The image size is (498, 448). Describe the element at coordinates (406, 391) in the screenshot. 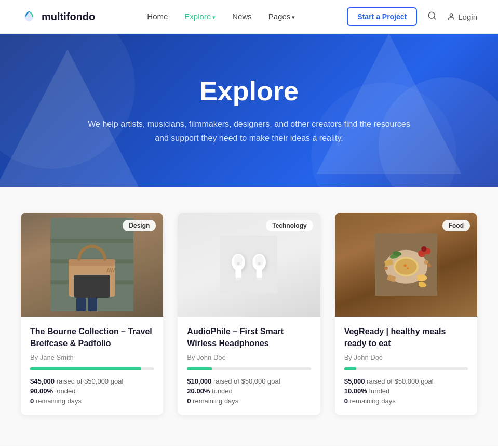

I see `funded-row-3: 10.00% funded` at that location.